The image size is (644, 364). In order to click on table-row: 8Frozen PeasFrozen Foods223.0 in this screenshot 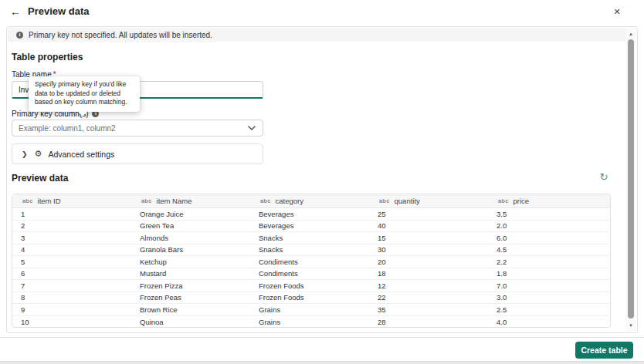, I will do `click(311, 298)`.